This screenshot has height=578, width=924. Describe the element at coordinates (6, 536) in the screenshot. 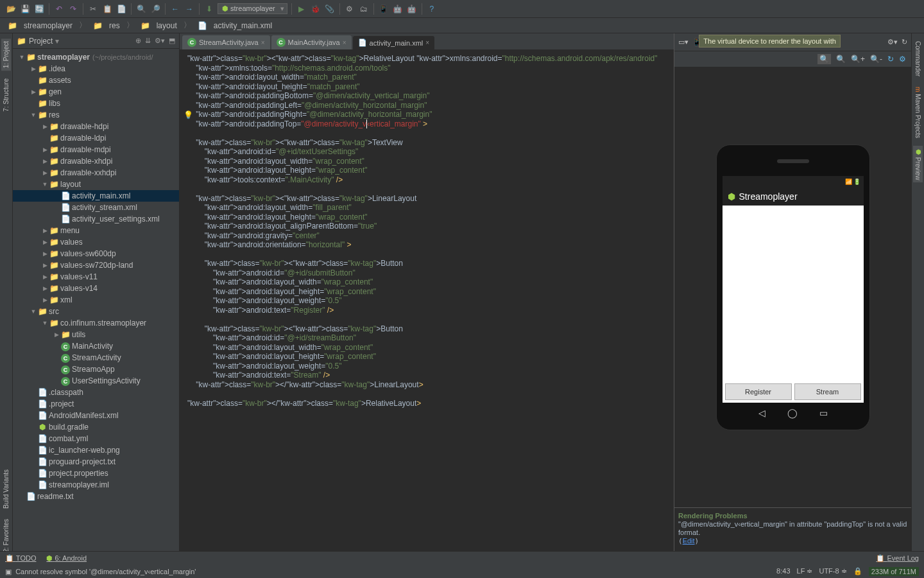

I see `tab-favorites: 2: Favorites` at that location.